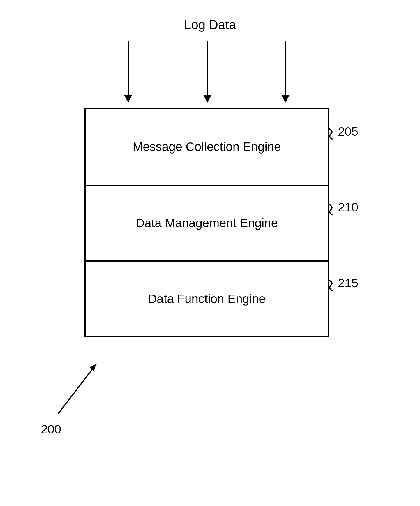 This screenshot has height=506, width=420. Describe the element at coordinates (348, 283) in the screenshot. I see `reference-label: 215` at that location.